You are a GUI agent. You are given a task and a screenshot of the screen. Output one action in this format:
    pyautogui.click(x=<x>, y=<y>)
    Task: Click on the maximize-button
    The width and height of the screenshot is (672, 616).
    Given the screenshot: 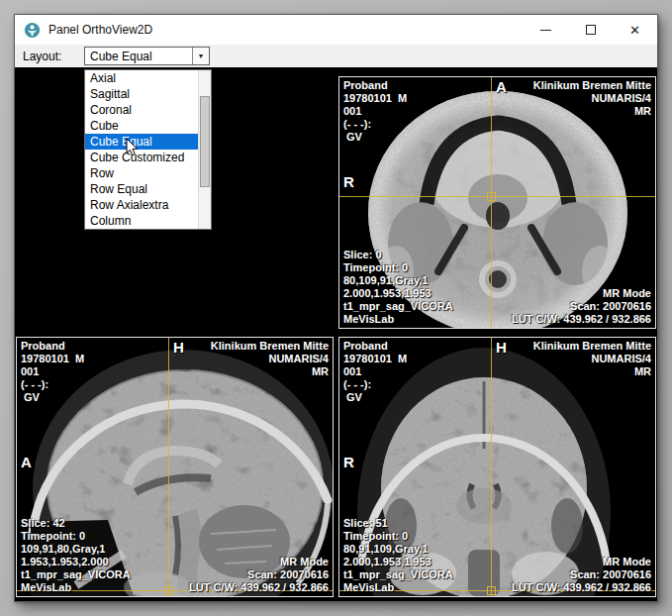 What is the action you would take?
    pyautogui.click(x=590, y=30)
    